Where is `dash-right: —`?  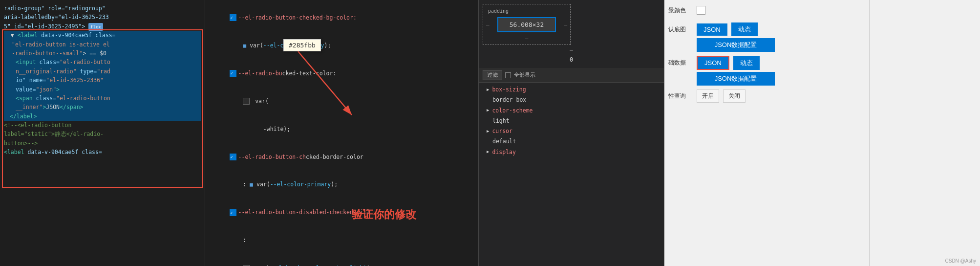
dash-right: — is located at coordinates (566, 24).